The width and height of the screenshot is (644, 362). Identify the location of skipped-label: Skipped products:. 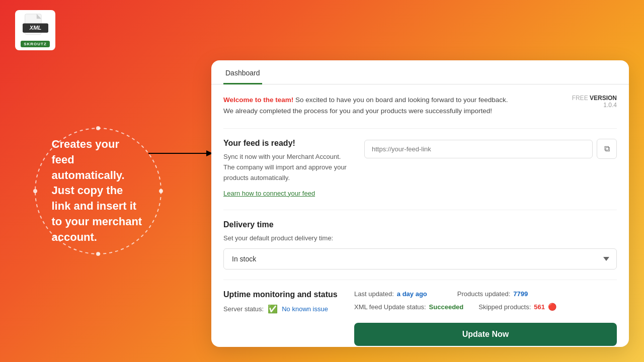
(505, 307).